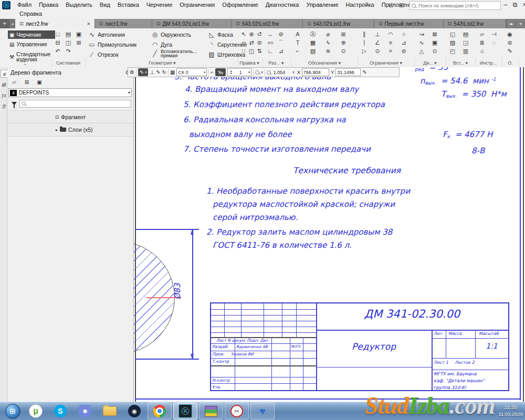 The image size is (525, 420). What do you see at coordinates (313, 34) in the screenshot?
I see `ribbon-icon: Ⓐ` at bounding box center [313, 34].